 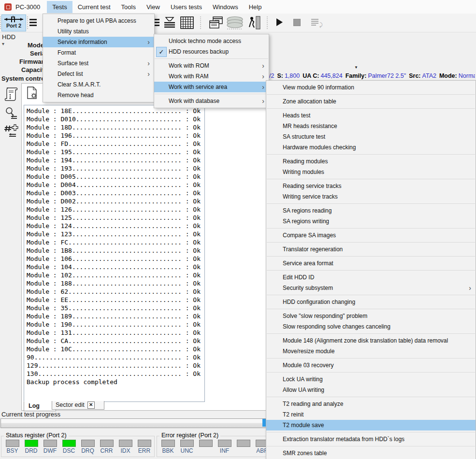 What do you see at coordinates (371, 302) in the screenshot?
I see `menu-item-hdd-configuration-changing: HDD configuration changing` at bounding box center [371, 302].